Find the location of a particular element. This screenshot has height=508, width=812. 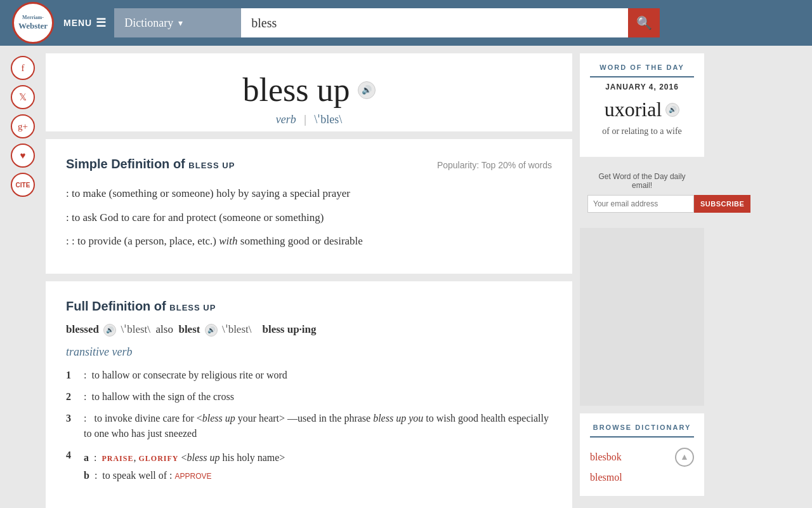

email-form: SUBSCRIBE is located at coordinates (642, 204).